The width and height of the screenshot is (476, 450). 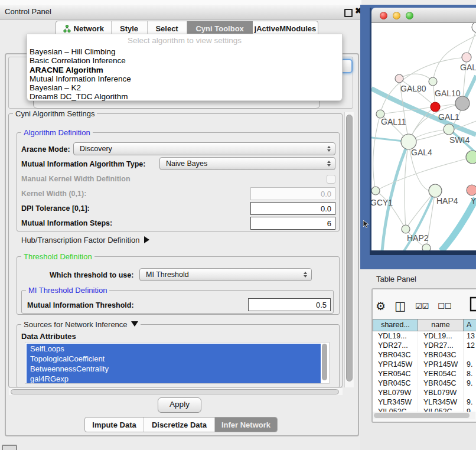 What do you see at coordinates (184, 52) in the screenshot?
I see `algorithm-option: Bayesian – Hill Climbing` at bounding box center [184, 52].